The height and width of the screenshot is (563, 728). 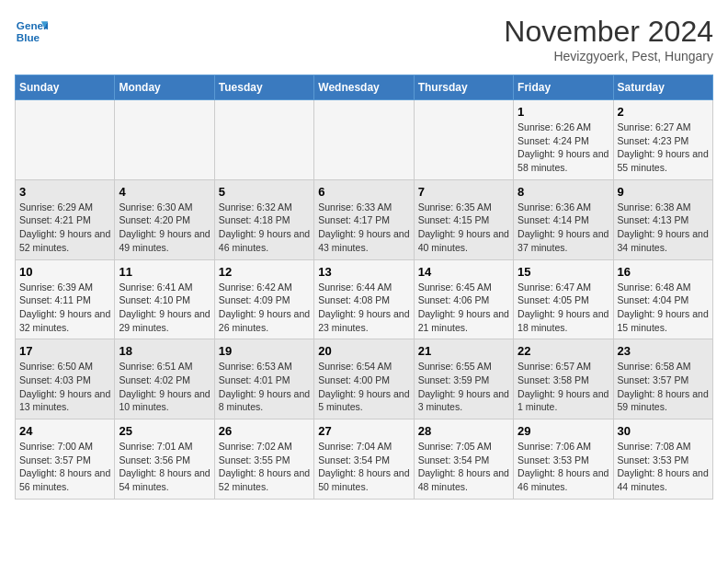 What do you see at coordinates (463, 431) in the screenshot?
I see `day-number: 28` at bounding box center [463, 431].